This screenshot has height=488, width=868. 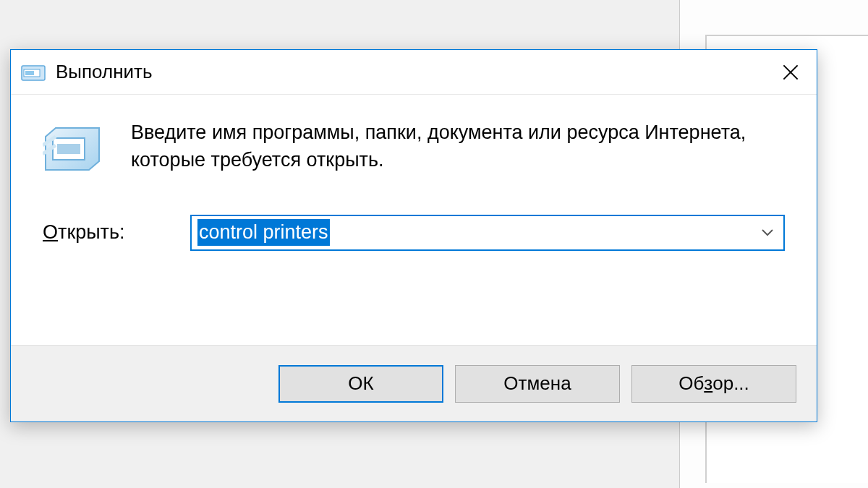 What do you see at coordinates (72, 147) in the screenshot?
I see `run-large-icon` at bounding box center [72, 147].